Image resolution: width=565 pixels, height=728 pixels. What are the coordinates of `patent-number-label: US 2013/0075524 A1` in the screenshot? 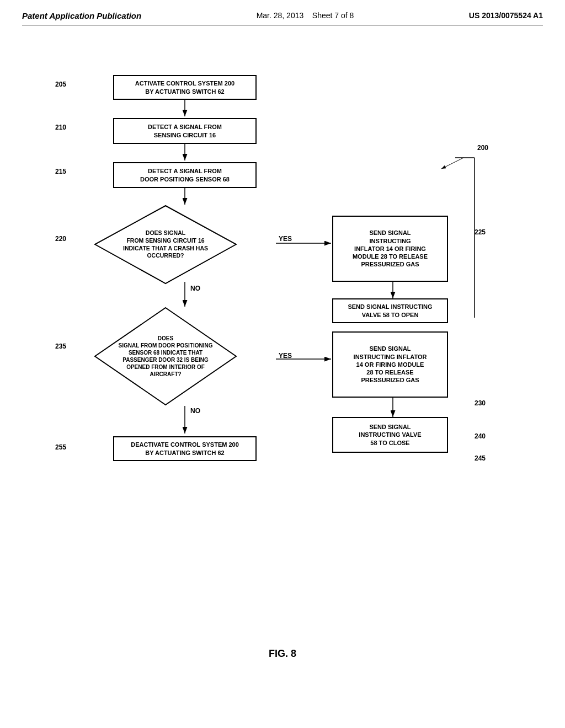 It's located at (506, 15).